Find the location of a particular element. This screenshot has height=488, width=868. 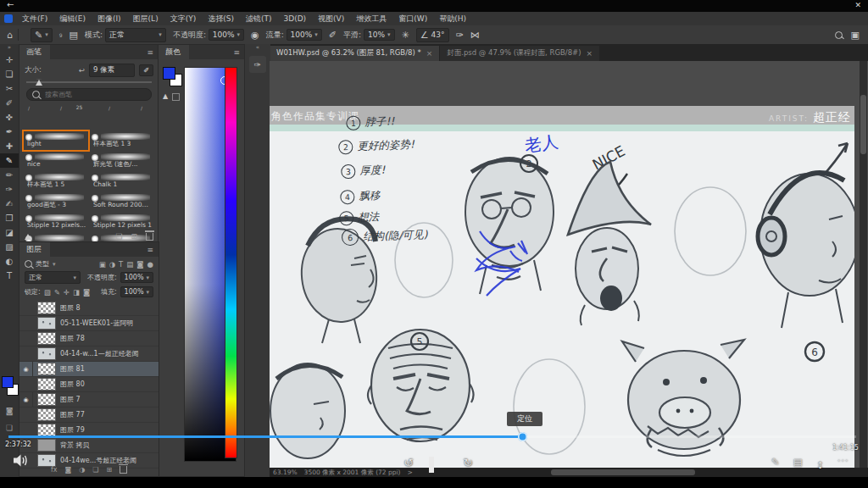

lasso-tool: ✂ is located at coordinates (9, 88).